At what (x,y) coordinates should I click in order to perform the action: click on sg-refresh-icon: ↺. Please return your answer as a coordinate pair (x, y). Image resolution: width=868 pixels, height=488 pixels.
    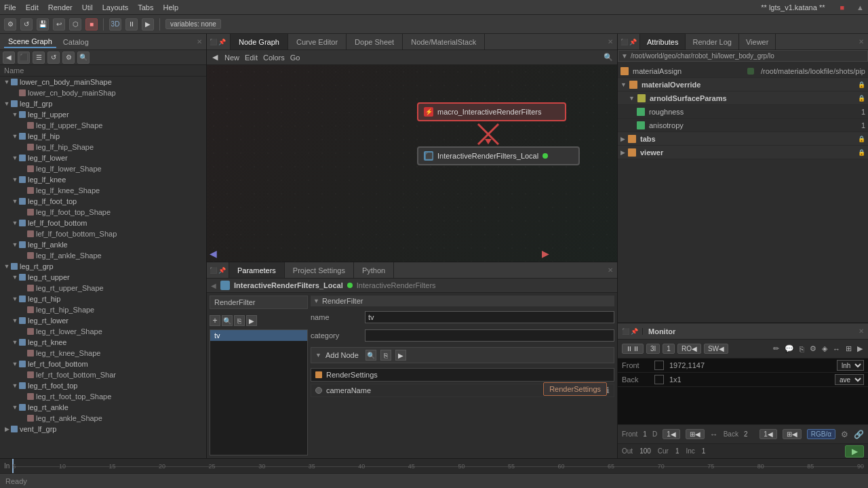
    Looking at the image, I should click on (54, 58).